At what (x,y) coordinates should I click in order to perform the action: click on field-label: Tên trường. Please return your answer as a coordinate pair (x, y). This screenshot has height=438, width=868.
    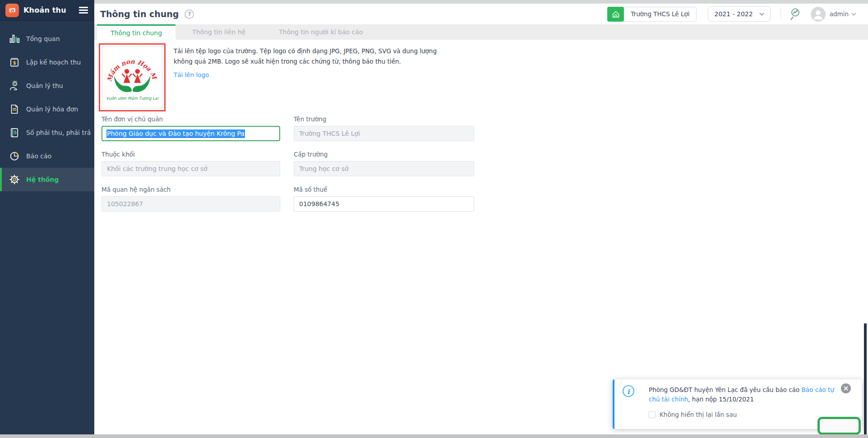
    Looking at the image, I should click on (384, 119).